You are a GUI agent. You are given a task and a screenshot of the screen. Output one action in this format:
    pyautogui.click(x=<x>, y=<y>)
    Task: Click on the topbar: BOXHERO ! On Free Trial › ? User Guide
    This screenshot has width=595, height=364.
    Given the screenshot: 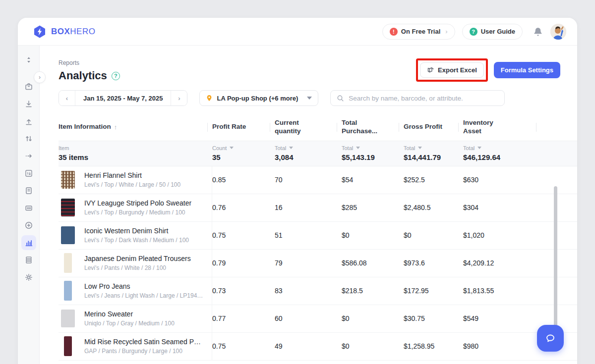 What is the action you would take?
    pyautogui.click(x=298, y=32)
    